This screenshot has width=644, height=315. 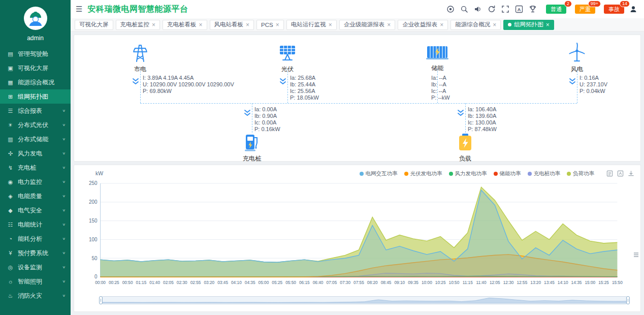 What do you see at coordinates (10, 54) in the screenshot?
I see `dashboard-icon: ▤` at bounding box center [10, 54].